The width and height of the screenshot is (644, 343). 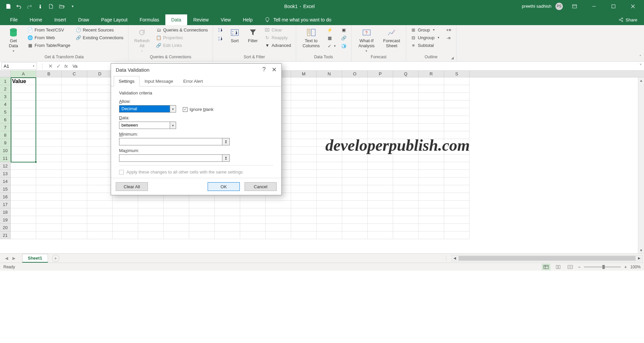 What do you see at coordinates (198, 109) in the screenshot?
I see `ignore-blank-checkbox: ✓ Ignore blank` at bounding box center [198, 109].